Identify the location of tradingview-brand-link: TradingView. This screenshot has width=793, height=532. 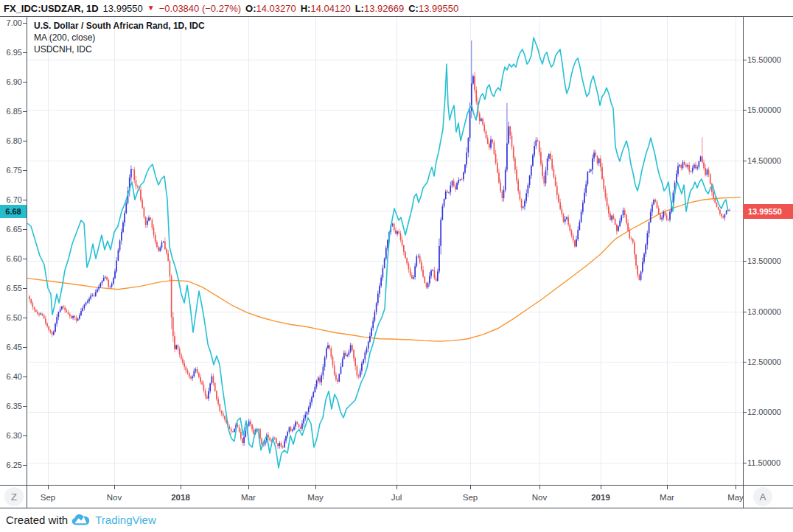
(125, 520).